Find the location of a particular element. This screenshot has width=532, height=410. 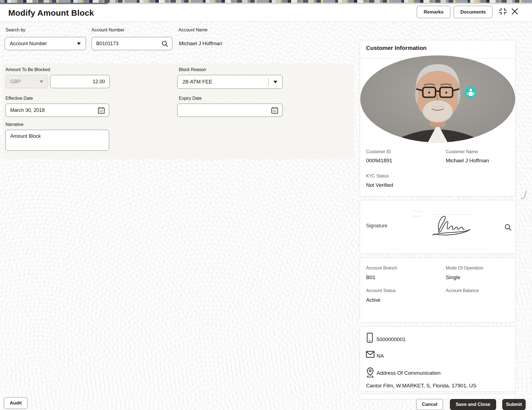

restore-icon is located at coordinates (503, 11).